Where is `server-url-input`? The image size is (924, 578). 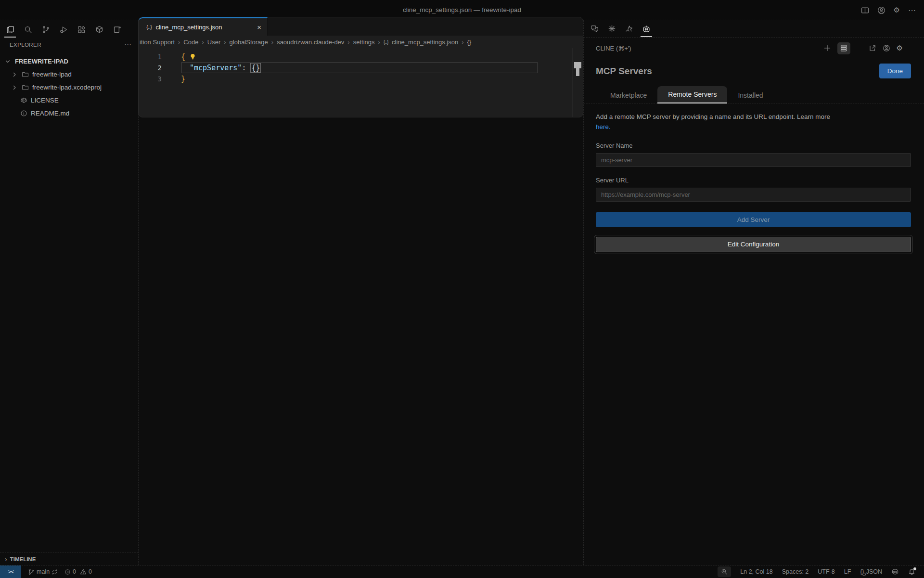
server-url-input is located at coordinates (754, 194).